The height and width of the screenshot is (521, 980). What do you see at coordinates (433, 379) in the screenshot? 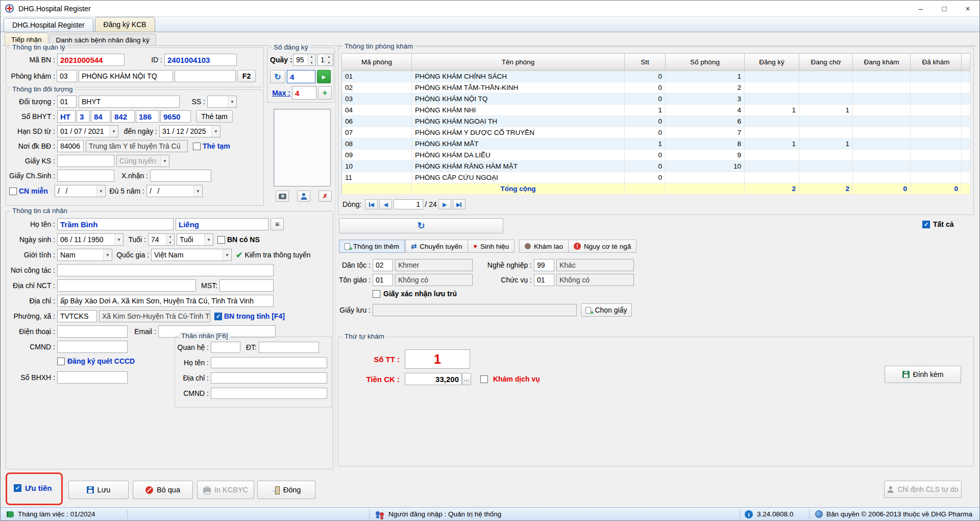
I see `tien-ck-field: 33,200` at bounding box center [433, 379].